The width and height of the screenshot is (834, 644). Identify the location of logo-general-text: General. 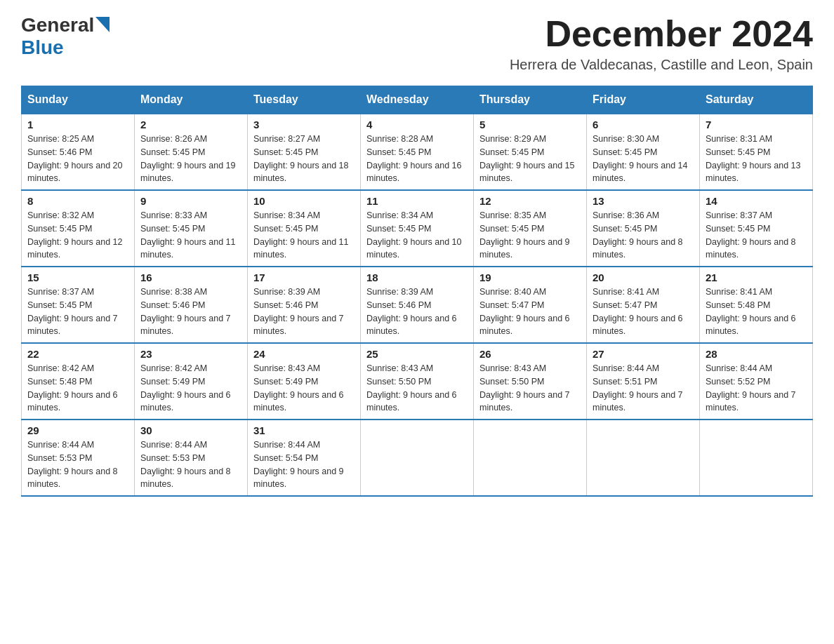
(58, 25).